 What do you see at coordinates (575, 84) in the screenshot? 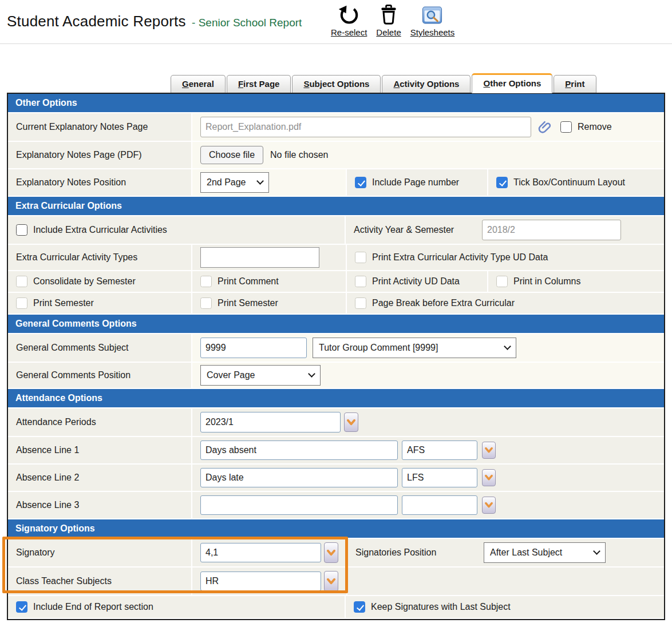
I see `tab-print: Print` at bounding box center [575, 84].